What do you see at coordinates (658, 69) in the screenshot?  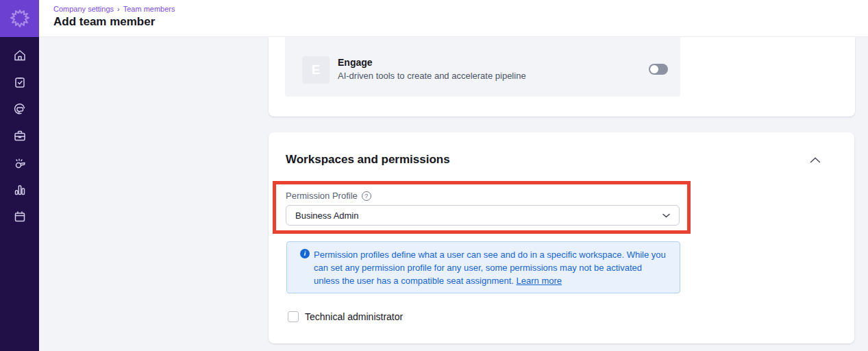 I see `engage-toggle` at bounding box center [658, 69].